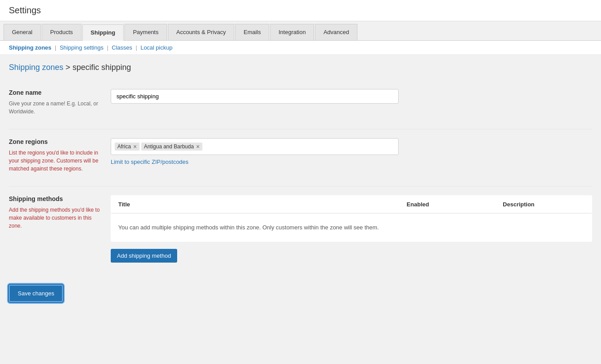 The image size is (601, 364). What do you see at coordinates (300, 66) in the screenshot?
I see `breadcrumb: Shipping zones > specific shipping` at bounding box center [300, 66].